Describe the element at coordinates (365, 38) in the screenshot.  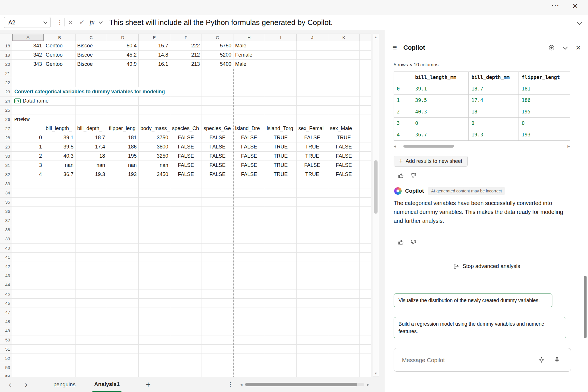
I see `column-header` at that location.